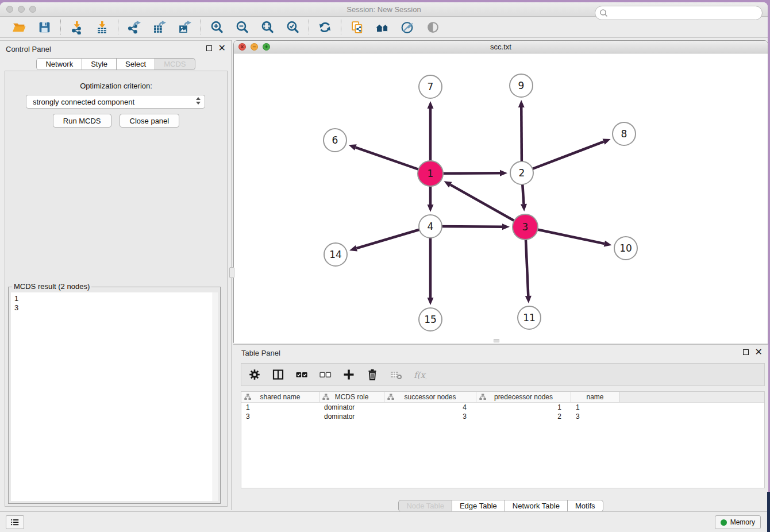 The width and height of the screenshot is (770, 532). Describe the element at coordinates (349, 375) in the screenshot. I see `add-row-button` at that location.